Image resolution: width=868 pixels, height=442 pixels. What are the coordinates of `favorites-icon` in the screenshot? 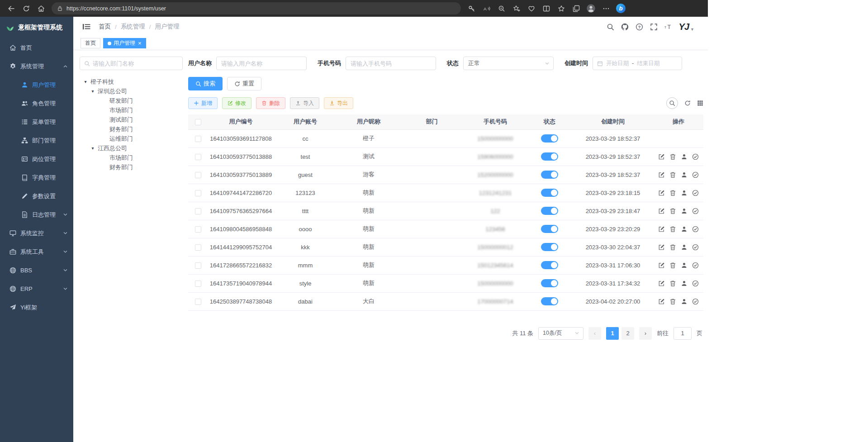 It's located at (561, 8).